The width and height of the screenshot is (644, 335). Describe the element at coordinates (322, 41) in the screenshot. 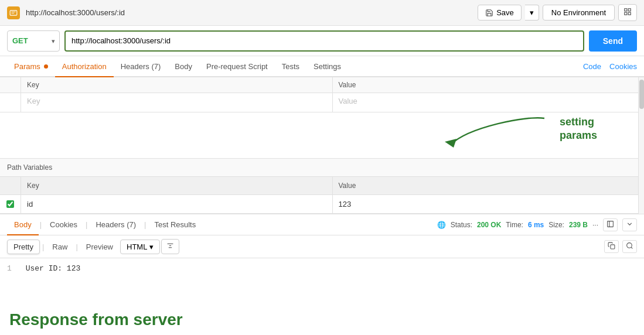

I see `request-bar: GET POST PUT DELETE PATCH Send` at that location.